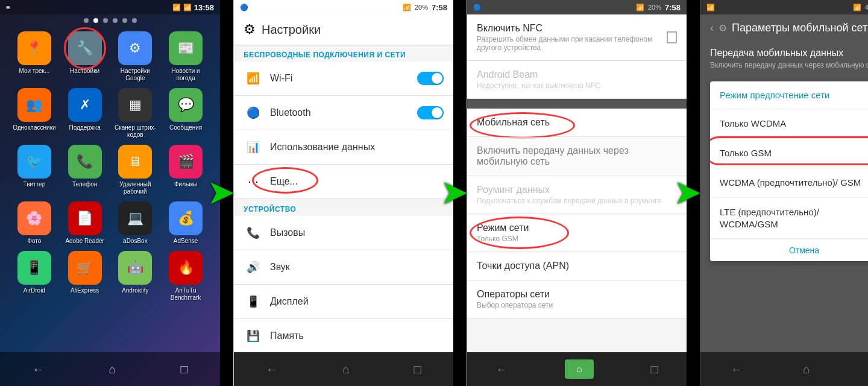  Describe the element at coordinates (789, 153) in the screenshot. I see `gsm-only-option: Только GSM` at that location.